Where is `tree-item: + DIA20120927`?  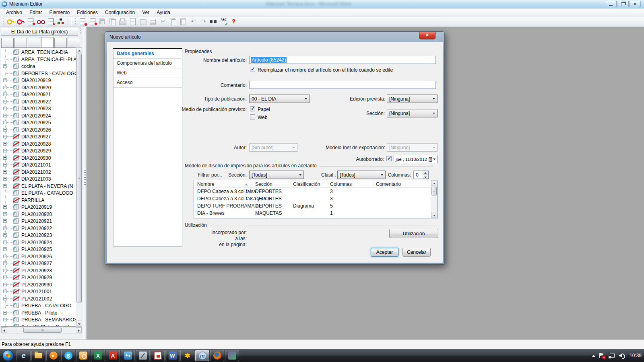 tree-item: + DIA20120927 is located at coordinates (41, 137).